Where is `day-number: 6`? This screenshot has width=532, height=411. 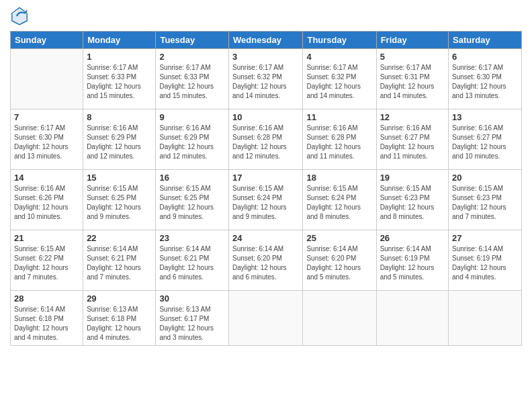 day-number: 6 is located at coordinates (485, 56).